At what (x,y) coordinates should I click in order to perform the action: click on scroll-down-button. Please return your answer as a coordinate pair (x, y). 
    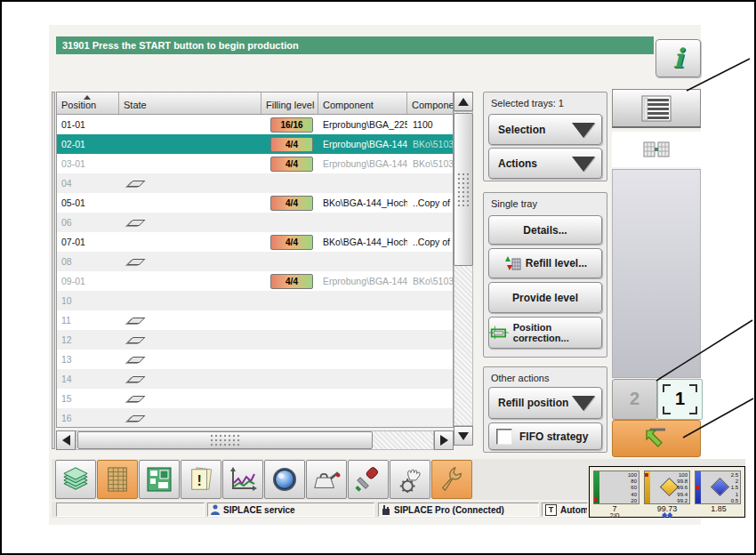
    Looking at the image, I should click on (463, 436).